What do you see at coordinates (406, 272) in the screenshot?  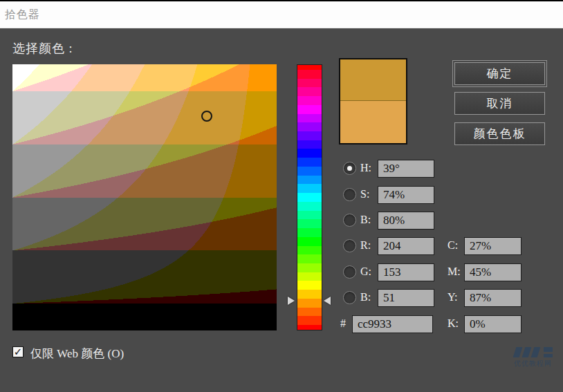 I see `g-input` at bounding box center [406, 272].